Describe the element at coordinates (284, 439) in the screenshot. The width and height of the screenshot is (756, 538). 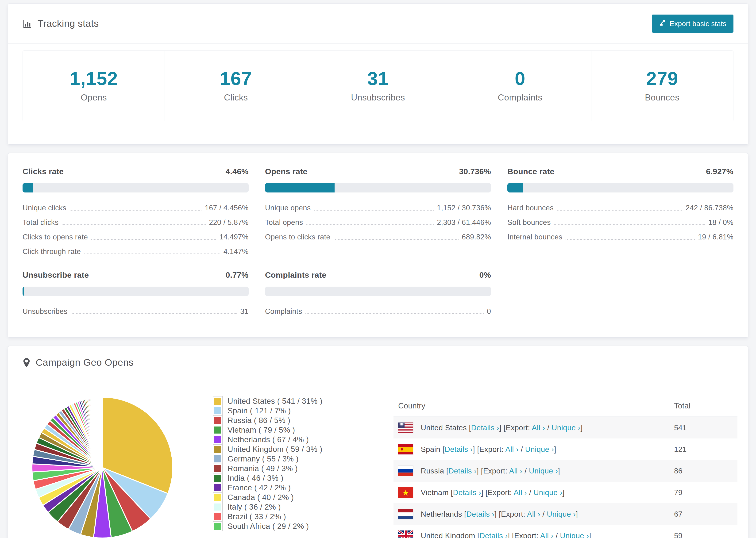
I see `legend-item: Netherlands ( 67 / 4% )` at that location.